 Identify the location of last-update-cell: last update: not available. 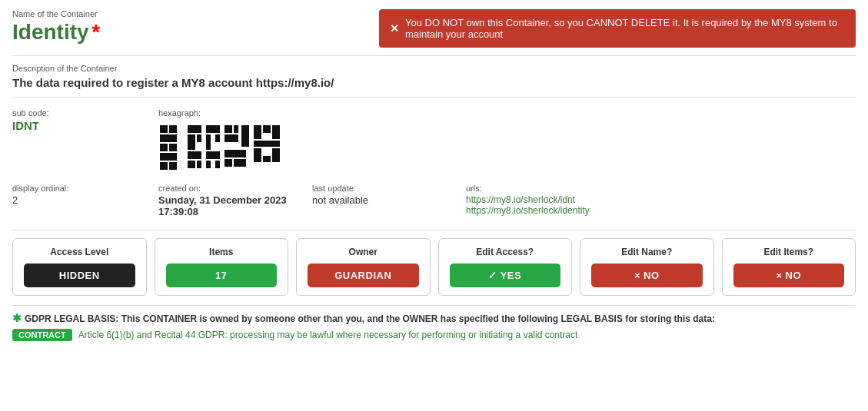
(389, 201).